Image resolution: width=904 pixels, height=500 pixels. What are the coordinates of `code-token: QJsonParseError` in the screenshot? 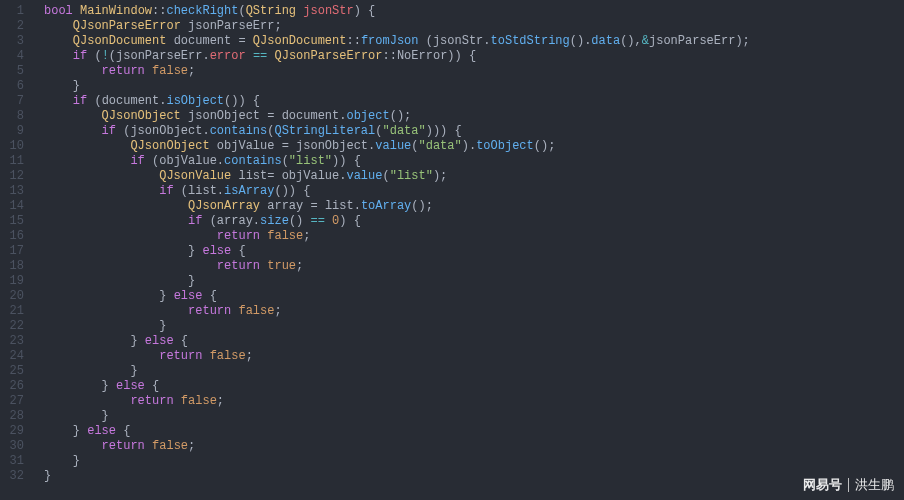 It's located at (127, 26).